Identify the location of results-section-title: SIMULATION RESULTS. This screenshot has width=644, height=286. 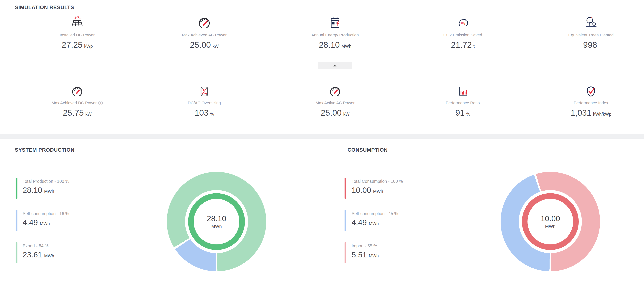
(44, 8).